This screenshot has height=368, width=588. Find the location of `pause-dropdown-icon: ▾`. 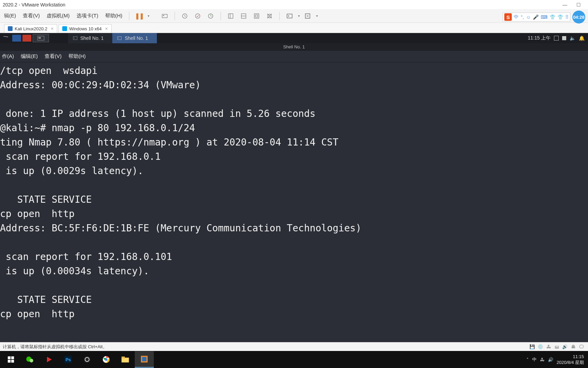

pause-dropdown-icon: ▾ is located at coordinates (148, 16).